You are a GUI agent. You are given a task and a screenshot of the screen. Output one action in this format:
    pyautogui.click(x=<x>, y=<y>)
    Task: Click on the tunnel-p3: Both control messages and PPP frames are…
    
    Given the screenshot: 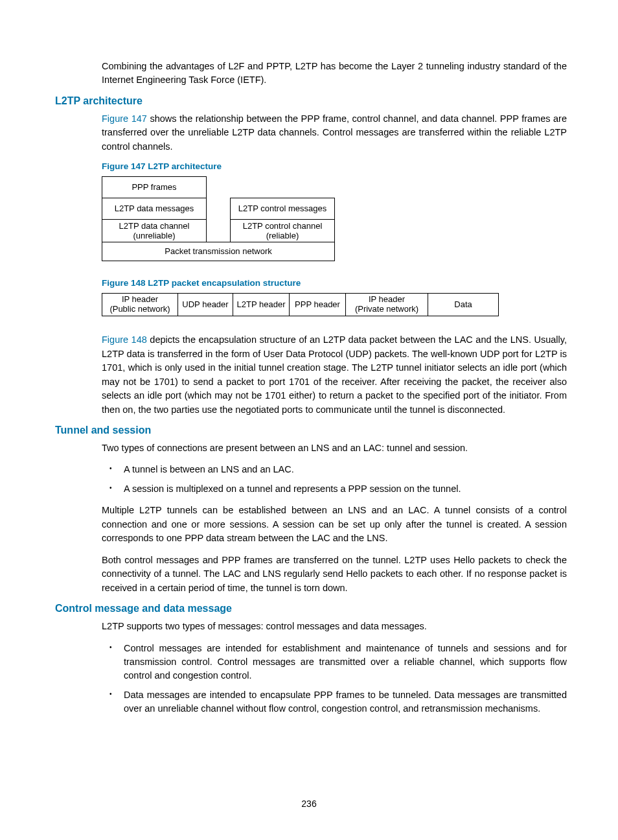 What is the action you would take?
    pyautogui.click(x=334, y=574)
    